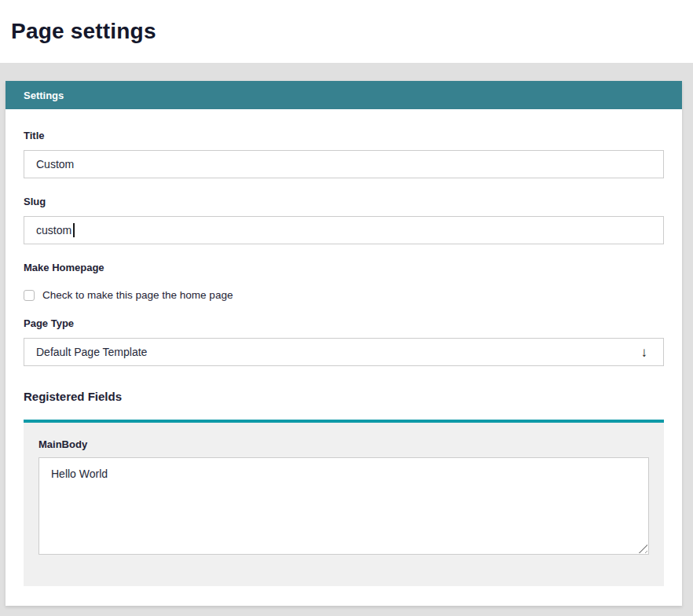  I want to click on page-type-selected-value: Default Page Template, so click(91, 352).